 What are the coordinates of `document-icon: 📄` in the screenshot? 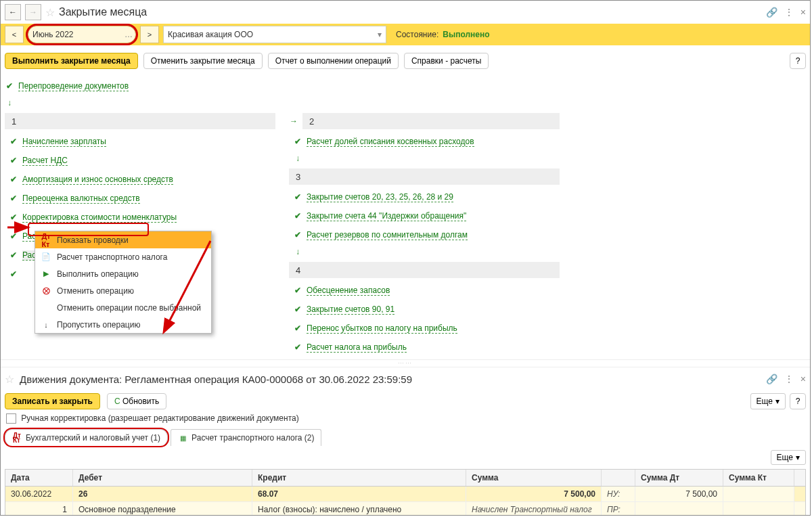 It's located at (46, 257).